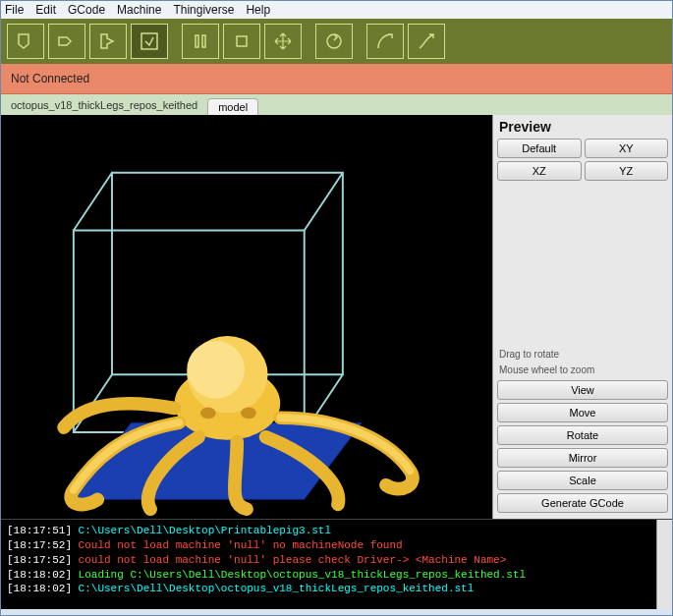 The width and height of the screenshot is (673, 616). Describe the element at coordinates (583, 480) in the screenshot. I see `scale-button: Scale` at that location.